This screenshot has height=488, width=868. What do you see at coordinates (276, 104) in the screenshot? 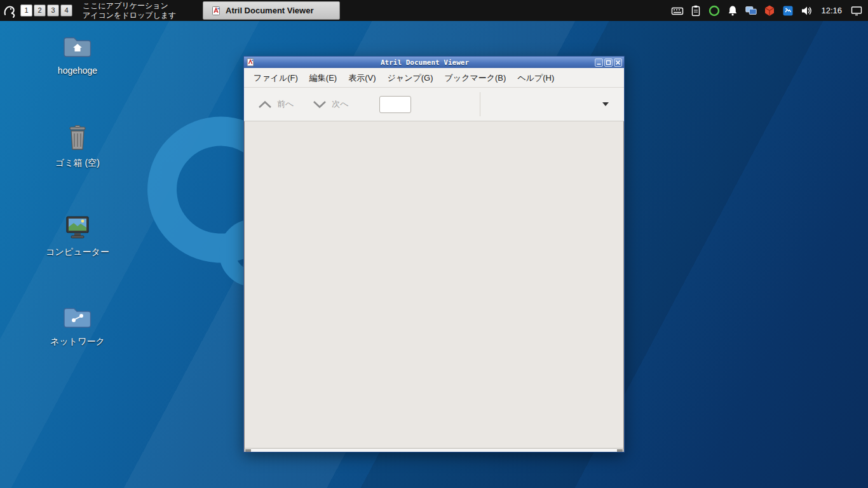
I see `previous-page-button: 前へ` at bounding box center [276, 104].